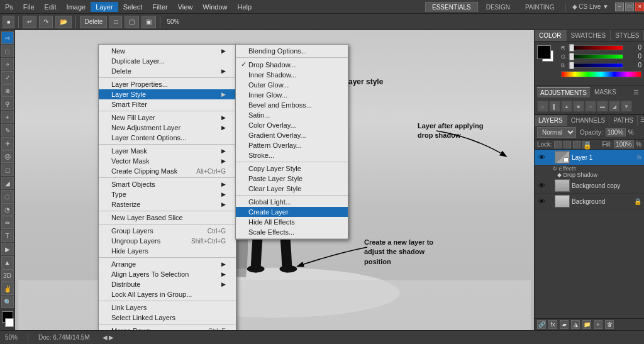  I want to click on menu-window: Window, so click(215, 7).